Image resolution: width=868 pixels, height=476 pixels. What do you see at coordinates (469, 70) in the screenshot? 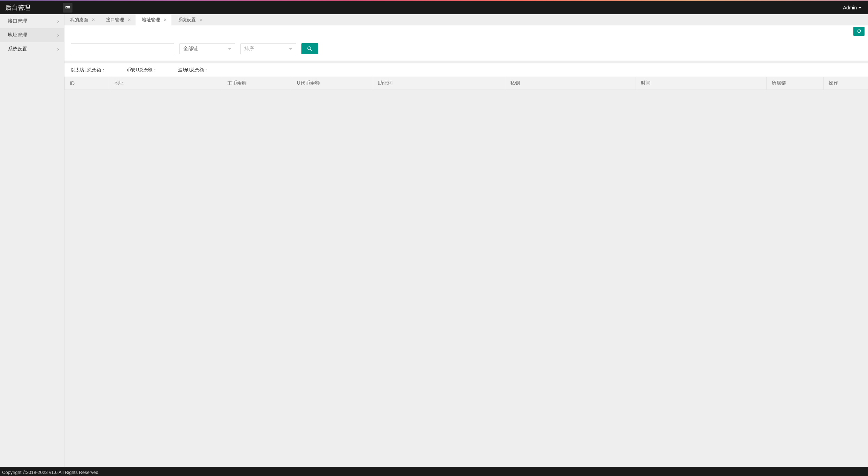
I see `balance-summary: 以太坊U总余额： 币安U总余额： 波场U总余额：` at bounding box center [469, 70].